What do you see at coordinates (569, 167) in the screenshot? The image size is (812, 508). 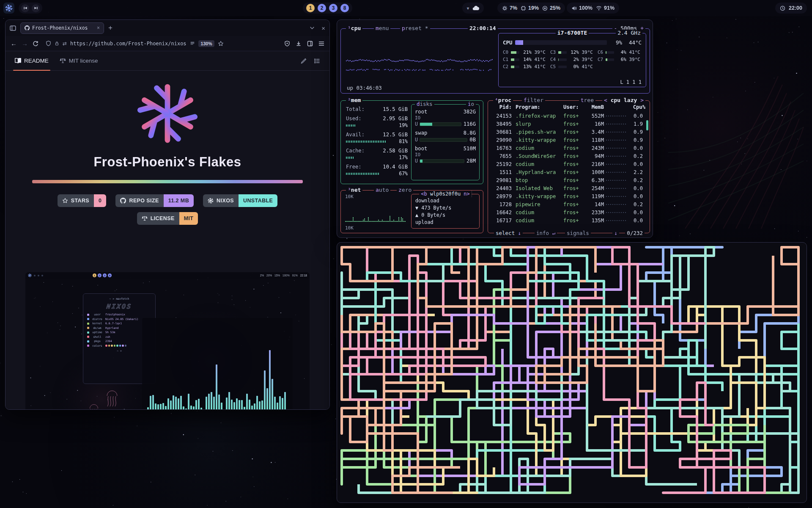 I see `btop-proc-box: ⁴proc filter tree < cpu lazy > Pid: Prog…` at bounding box center [569, 167].